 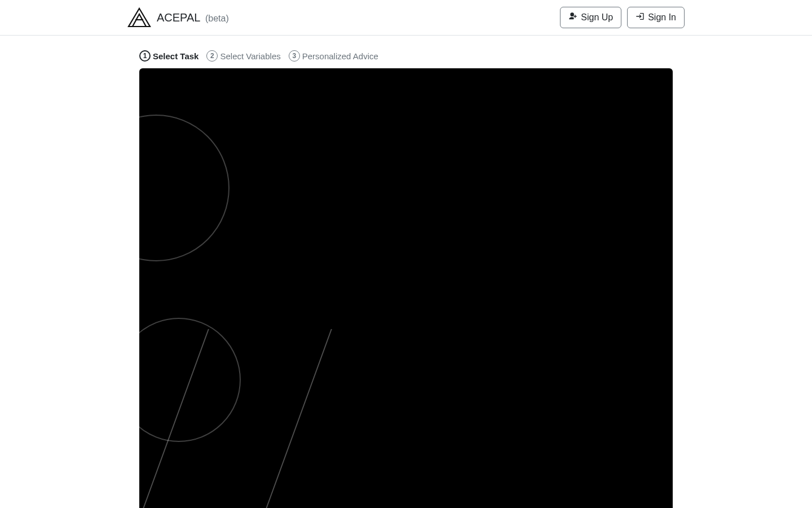 What do you see at coordinates (623, 17) in the screenshot?
I see `auth-buttons: Sign Up Sign In` at bounding box center [623, 17].